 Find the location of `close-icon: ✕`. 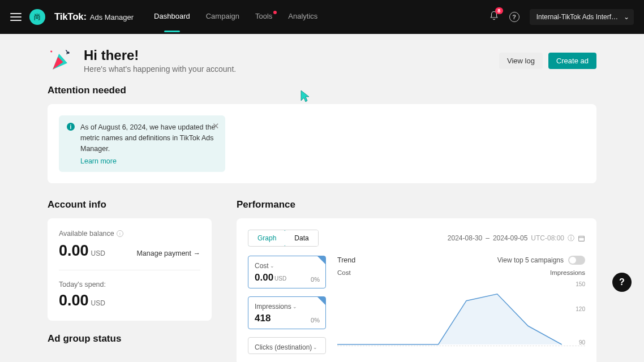

close-icon: ✕ is located at coordinates (216, 126).